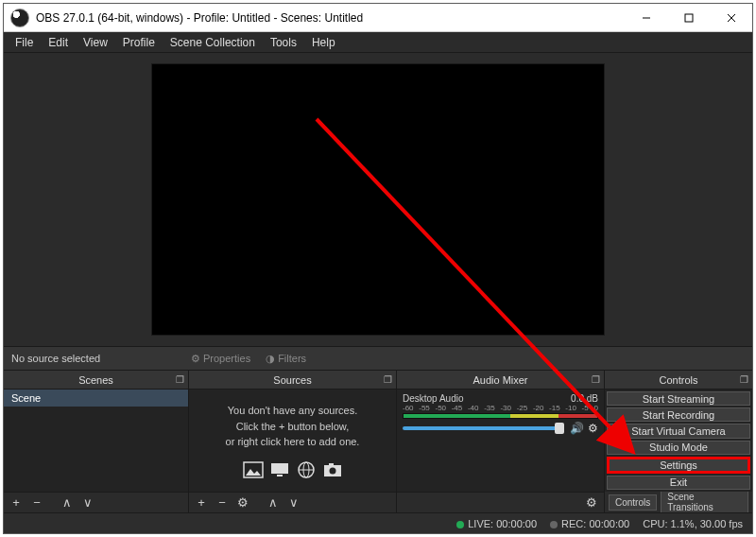 The width and height of the screenshot is (756, 537). I want to click on scenes-header: Scenes ❐, so click(96, 380).